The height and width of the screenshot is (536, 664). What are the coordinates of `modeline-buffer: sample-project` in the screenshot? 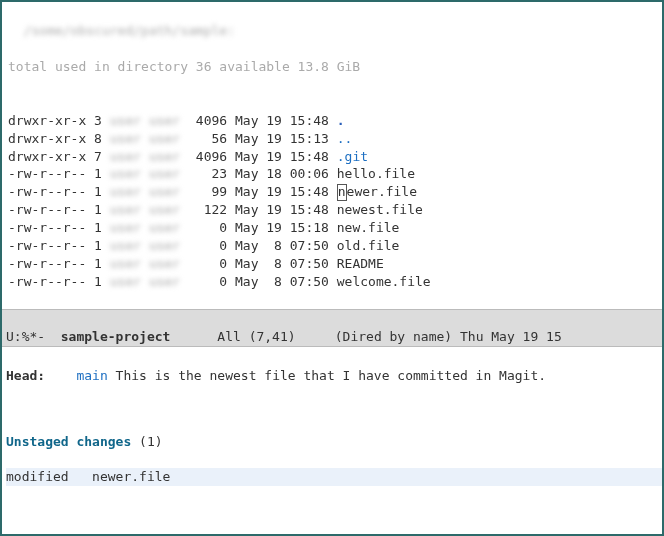 It's located at (116, 336).